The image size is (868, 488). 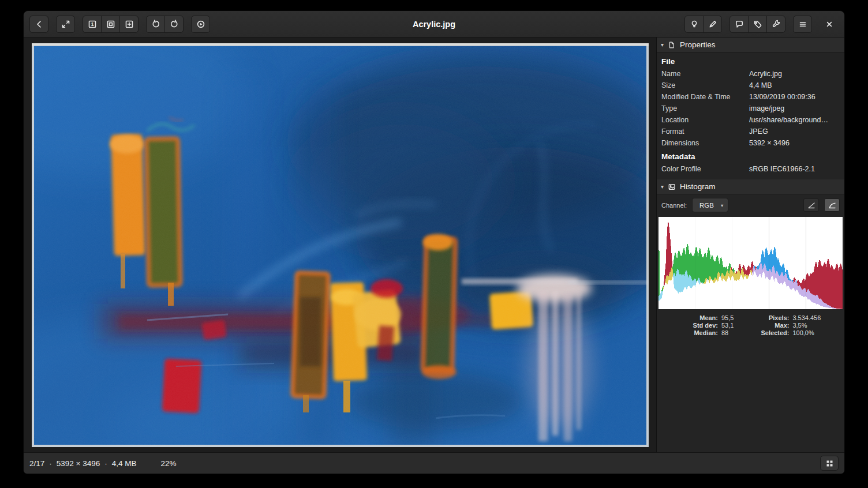 What do you see at coordinates (125, 464) in the screenshot?
I see `status-file-size: 4,4 MB` at bounding box center [125, 464].